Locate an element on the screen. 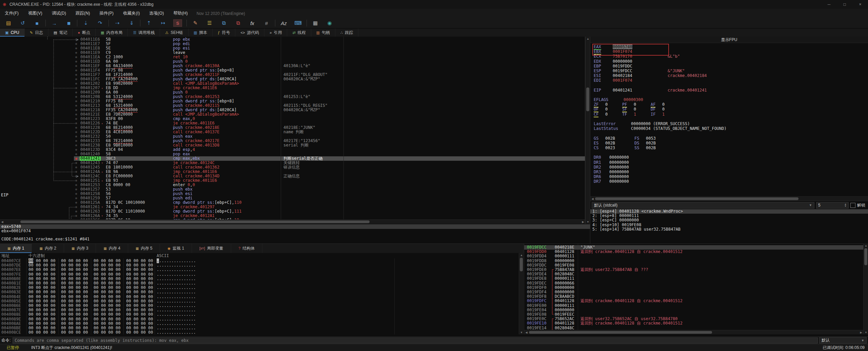 The width and height of the screenshot is (868, 351). minimize-button: ─ is located at coordinates (829, 4).